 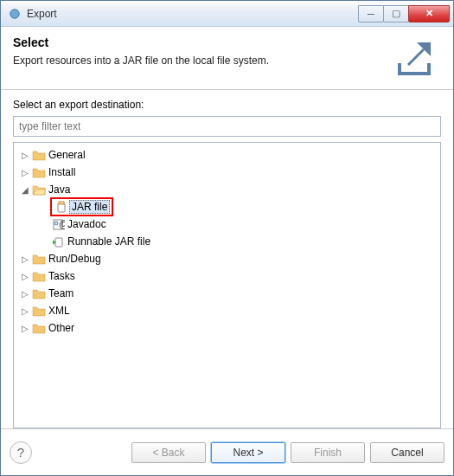 What do you see at coordinates (227, 311) in the screenshot?
I see `tree-item-xml: ▷ XML` at bounding box center [227, 311].